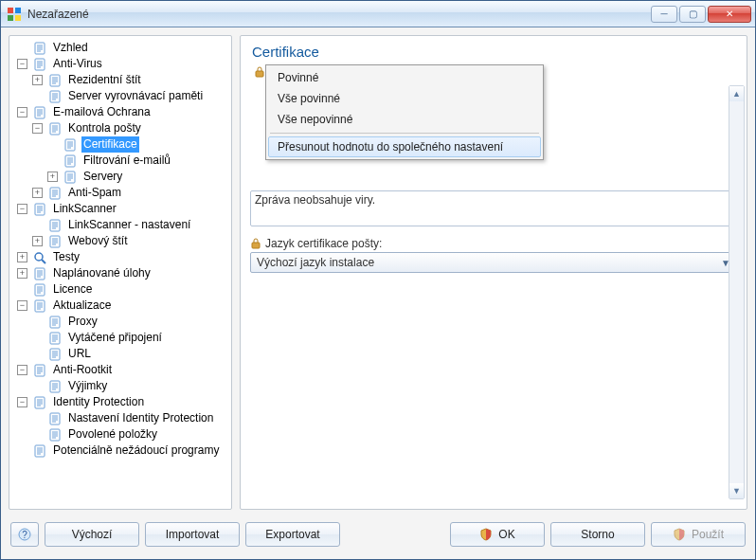 The image size is (756, 560). What do you see at coordinates (124, 47) in the screenshot?
I see `tree-item: Vzhled` at bounding box center [124, 47].